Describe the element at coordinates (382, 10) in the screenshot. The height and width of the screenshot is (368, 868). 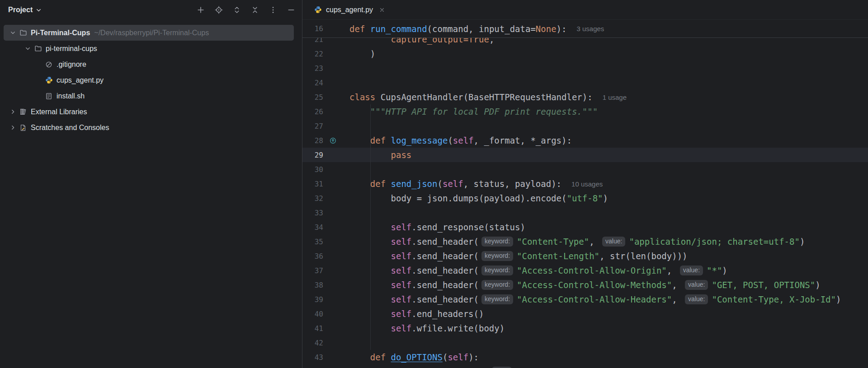
I see `close-icon` at that location.